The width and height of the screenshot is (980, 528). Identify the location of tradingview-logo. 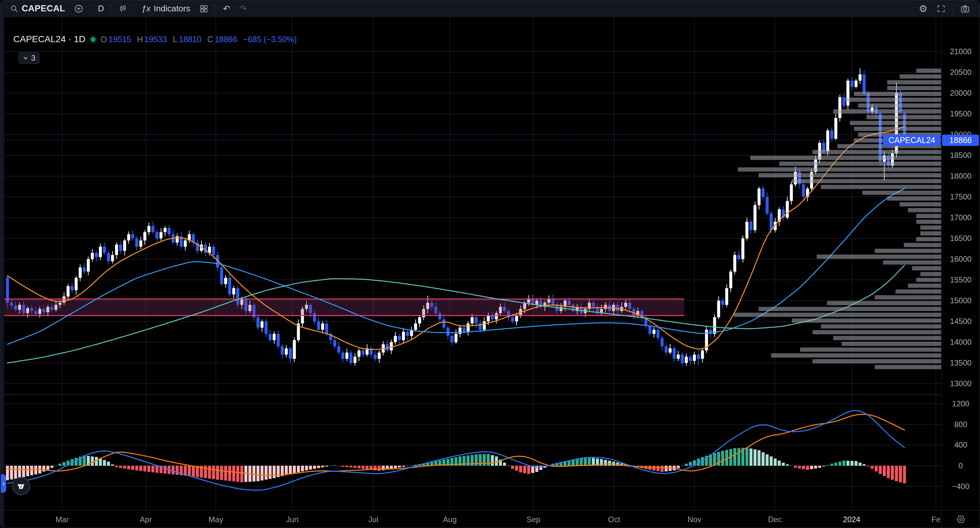
(21, 486).